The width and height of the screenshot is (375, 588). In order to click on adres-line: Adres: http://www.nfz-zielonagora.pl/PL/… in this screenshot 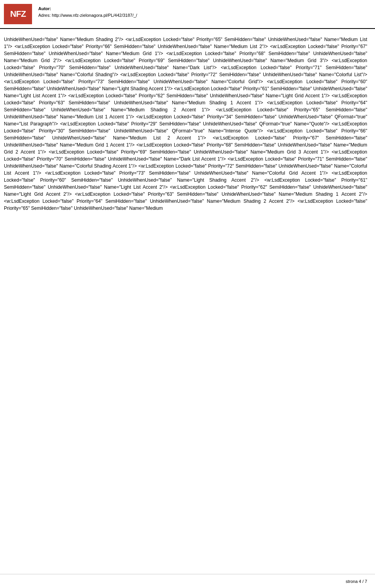, I will do `click(88, 16)`.